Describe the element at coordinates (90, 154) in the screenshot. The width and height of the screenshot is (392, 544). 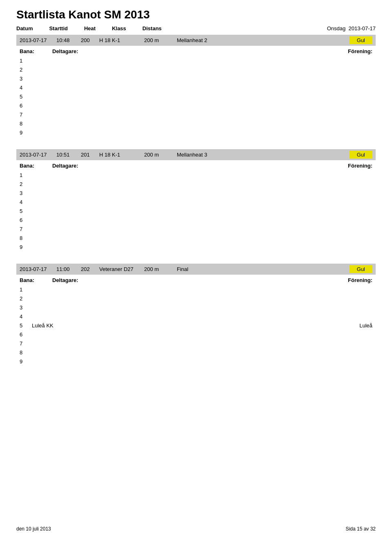
I see `race-heat: 201` at that location.